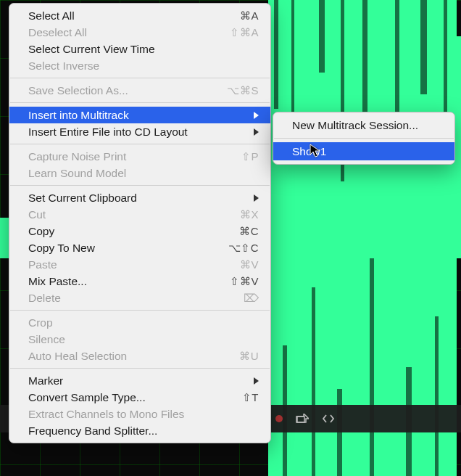 The width and height of the screenshot is (461, 476). Describe the element at coordinates (140, 322) in the screenshot. I see `menu-item-crop: Crop` at that location.